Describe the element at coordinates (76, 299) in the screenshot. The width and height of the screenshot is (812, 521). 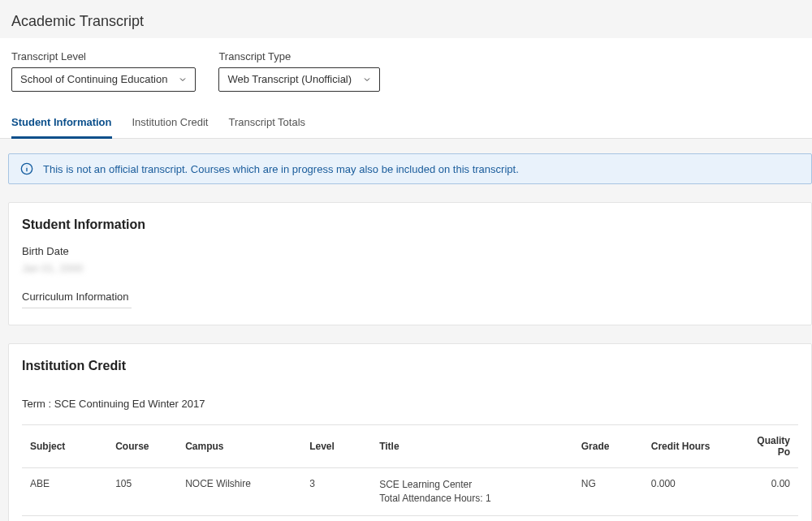
I see `curriculum-info-label: Curriculum Information` at that location.